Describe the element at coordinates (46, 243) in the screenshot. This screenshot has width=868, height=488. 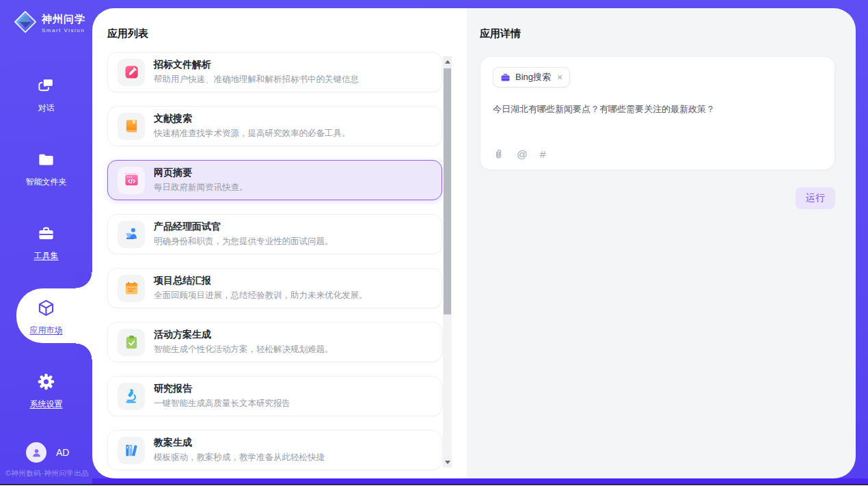
I see `sidebar-item-toolset: 工具集` at that location.